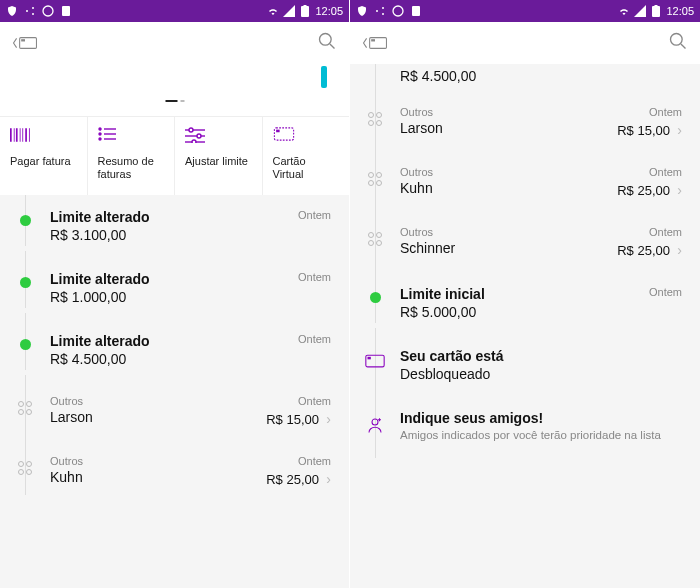  I want to click on sliders-icon, so click(218, 136).